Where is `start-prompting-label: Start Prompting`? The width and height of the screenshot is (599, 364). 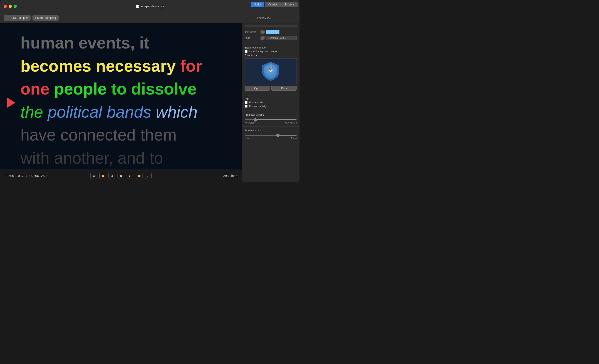 start-prompting-label: Start Prompting is located at coordinates (46, 18).